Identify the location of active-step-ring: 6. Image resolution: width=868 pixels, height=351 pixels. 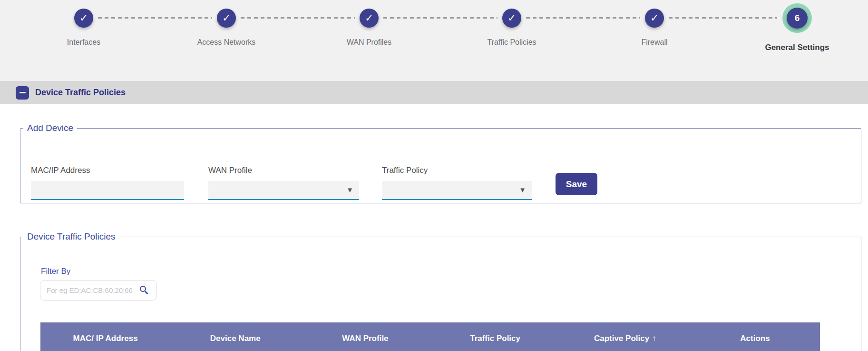
(797, 18).